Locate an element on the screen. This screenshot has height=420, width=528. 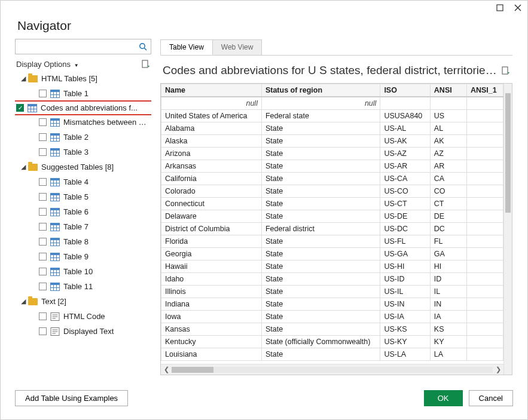
refresh-icon is located at coordinates (145, 64).